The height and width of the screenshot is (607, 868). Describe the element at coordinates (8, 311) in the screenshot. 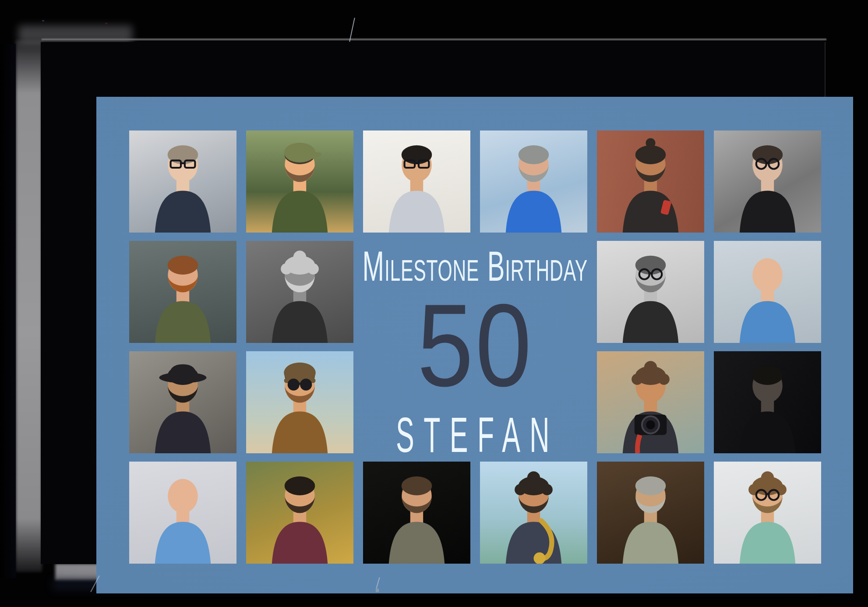

I see `left-edge-shade` at that location.